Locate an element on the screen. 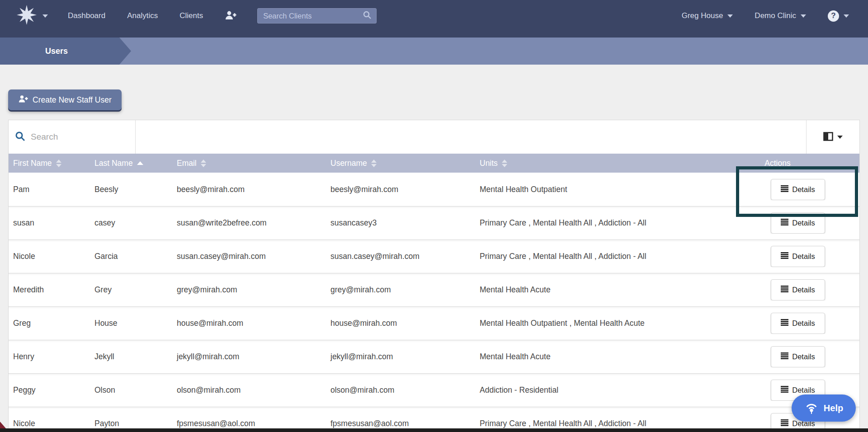  user-menu: Greg House is located at coordinates (708, 16).